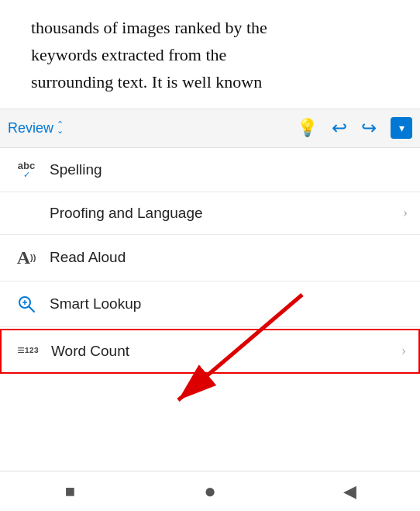 The width and height of the screenshot is (420, 511). What do you see at coordinates (404, 350) in the screenshot?
I see `word-count-arrow-icon: ›` at bounding box center [404, 350].